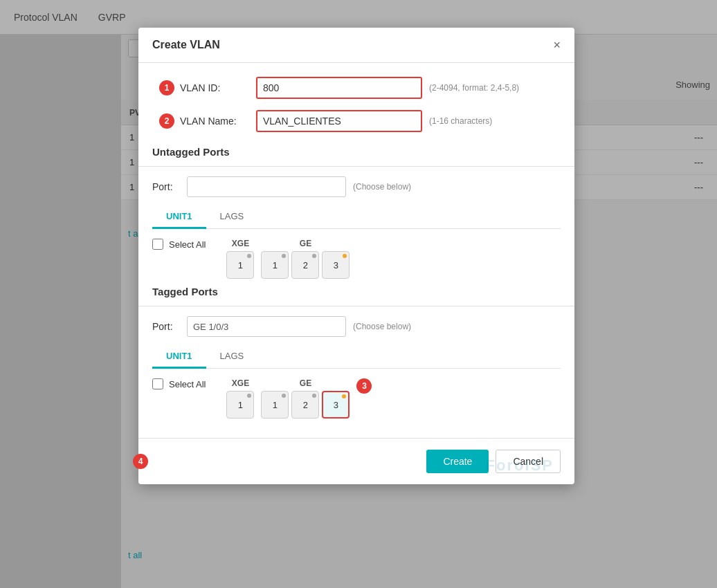 Image resolution: width=717 pixels, height=588 pixels. What do you see at coordinates (241, 244) in the screenshot?
I see `xge-label-untagged: XGE` at bounding box center [241, 244].